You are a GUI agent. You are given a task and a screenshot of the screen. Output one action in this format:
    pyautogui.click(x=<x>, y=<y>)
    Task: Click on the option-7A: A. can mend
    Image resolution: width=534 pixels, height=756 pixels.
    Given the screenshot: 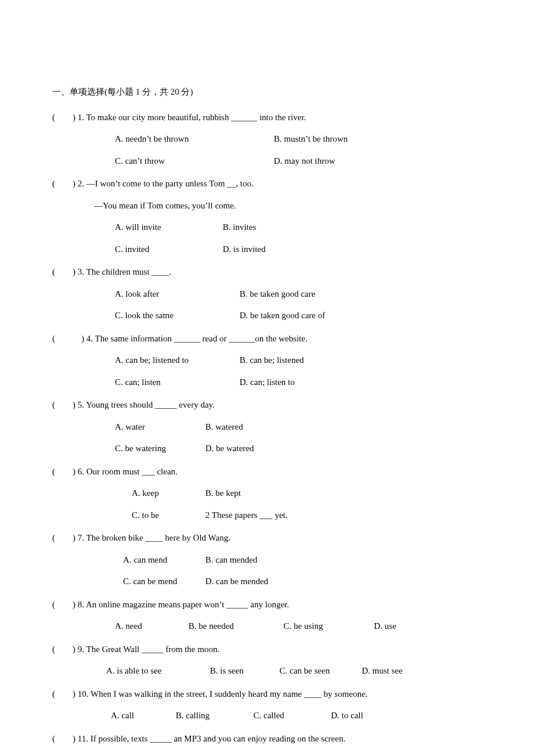 What is the action you would take?
    pyautogui.click(x=163, y=560)
    